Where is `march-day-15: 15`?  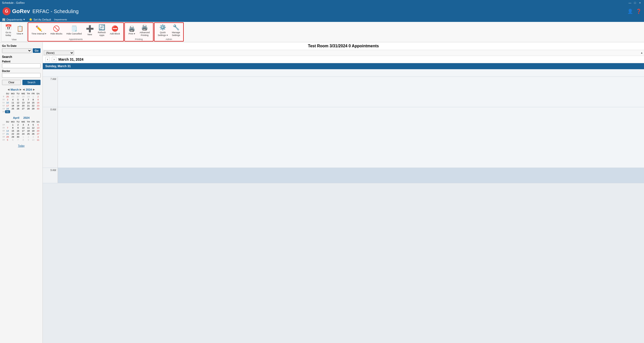
march-day-15: 15 is located at coordinates (33, 103).